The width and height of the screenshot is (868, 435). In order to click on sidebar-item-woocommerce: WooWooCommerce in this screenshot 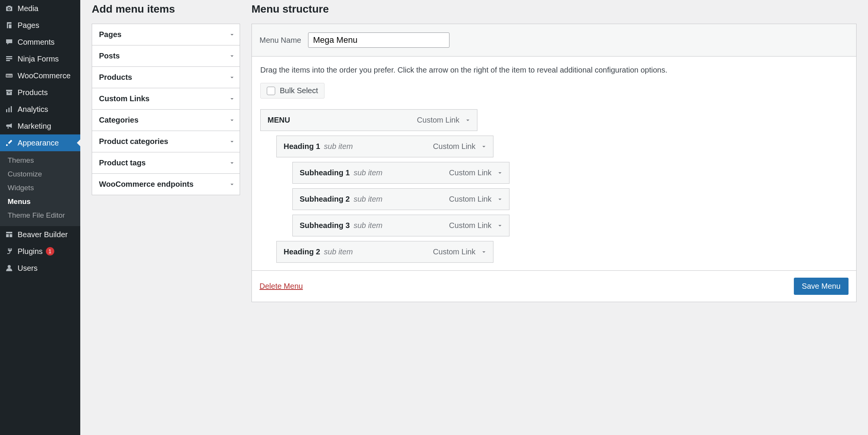, I will do `click(40, 76)`.